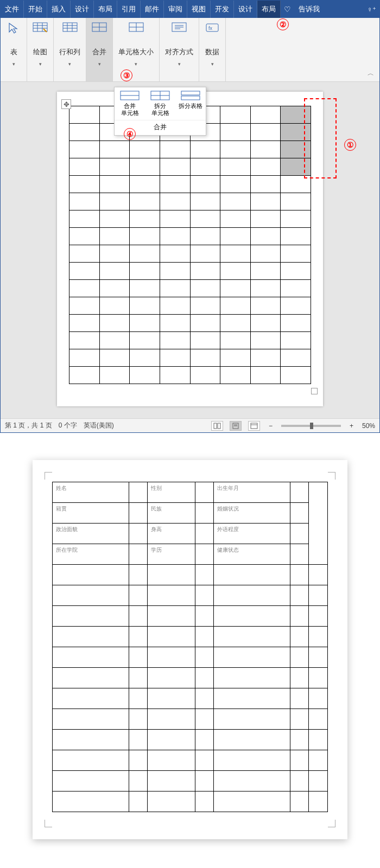 The width and height of the screenshot is (380, 868). I want to click on zoom-in-button: +, so click(352, 426).